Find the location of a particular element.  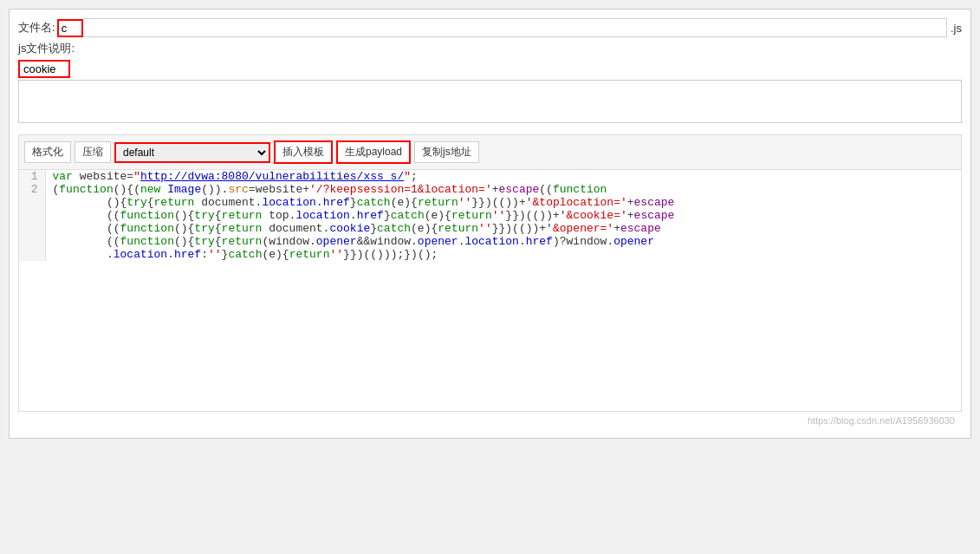

line-number-2: 2 is located at coordinates (32, 222).